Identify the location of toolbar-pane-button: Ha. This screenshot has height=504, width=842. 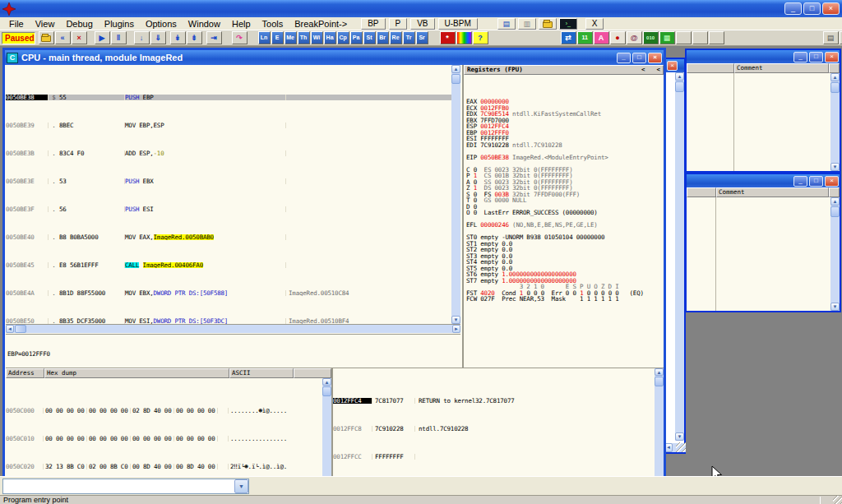
(331, 38).